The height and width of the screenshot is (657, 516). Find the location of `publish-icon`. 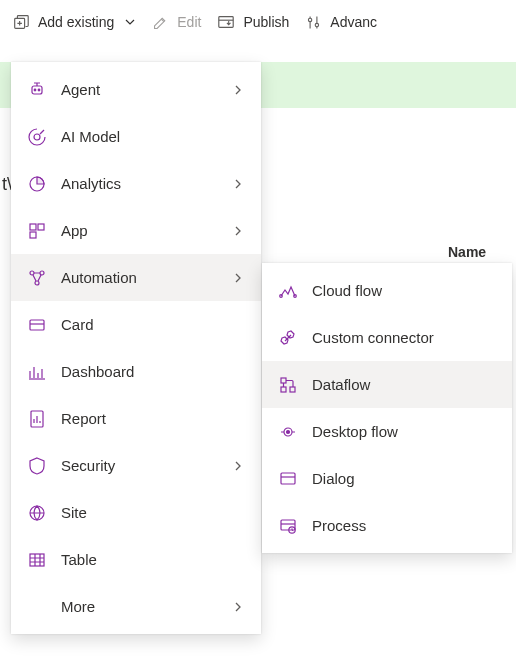

publish-icon is located at coordinates (226, 22).